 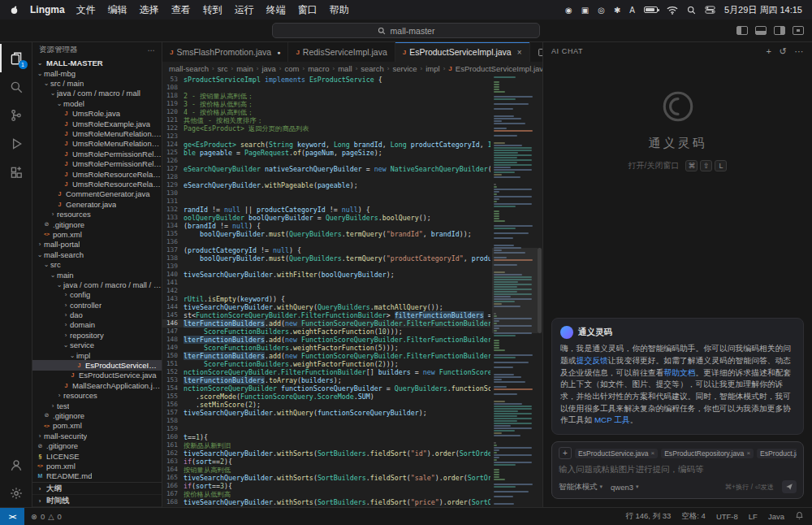 What do you see at coordinates (97, 124) in the screenshot?
I see `tree-item: JUmsRoleExample.java` at bounding box center [97, 124].